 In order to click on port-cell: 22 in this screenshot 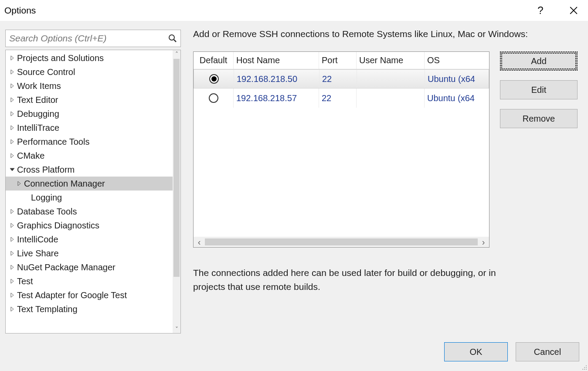, I will do `click(338, 79)`.